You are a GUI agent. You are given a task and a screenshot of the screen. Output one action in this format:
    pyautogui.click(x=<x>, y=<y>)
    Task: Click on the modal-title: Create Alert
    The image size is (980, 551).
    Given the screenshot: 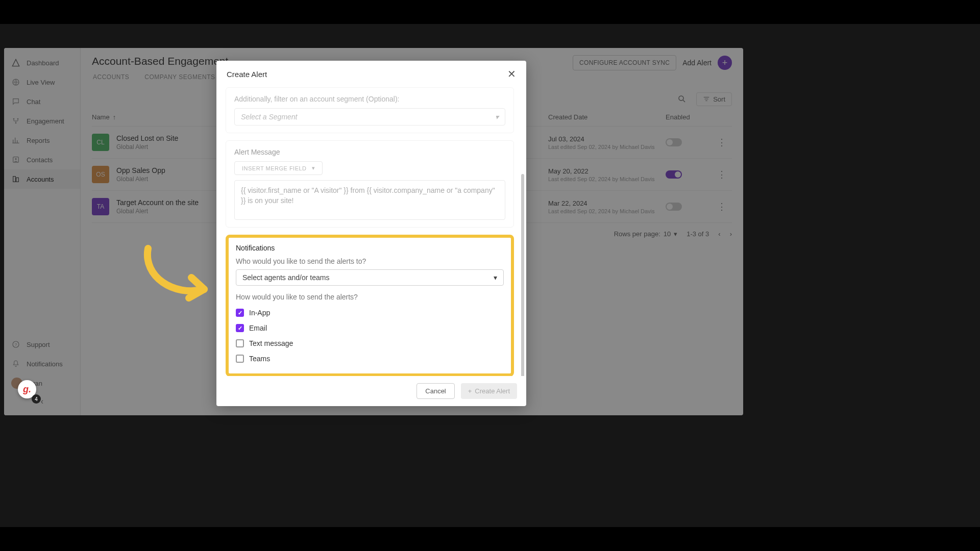 What is the action you would take?
    pyautogui.click(x=247, y=74)
    